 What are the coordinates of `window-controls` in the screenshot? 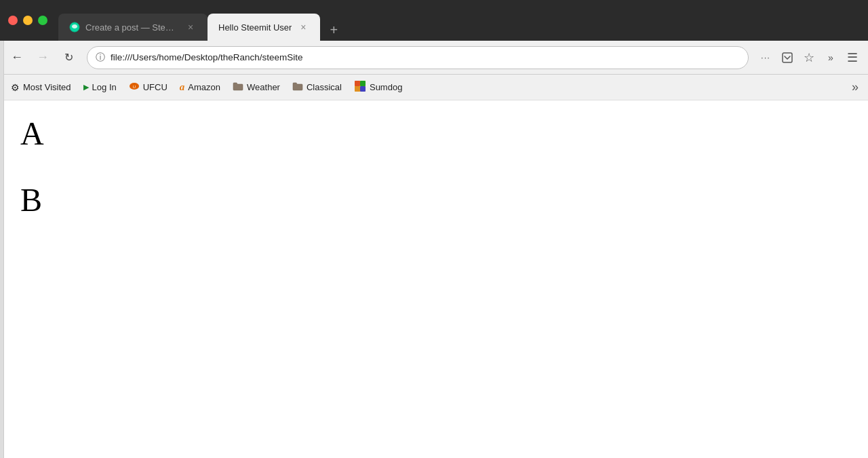 It's located at (28, 20).